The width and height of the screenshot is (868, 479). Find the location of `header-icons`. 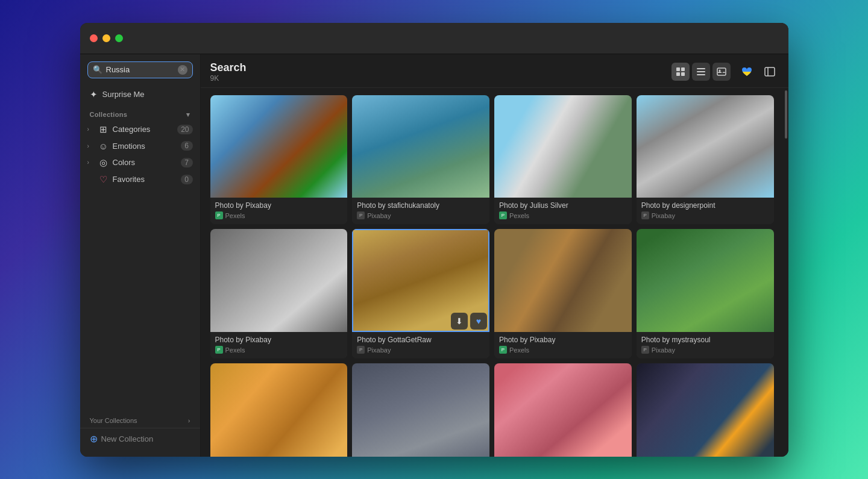

header-icons is located at coordinates (758, 72).